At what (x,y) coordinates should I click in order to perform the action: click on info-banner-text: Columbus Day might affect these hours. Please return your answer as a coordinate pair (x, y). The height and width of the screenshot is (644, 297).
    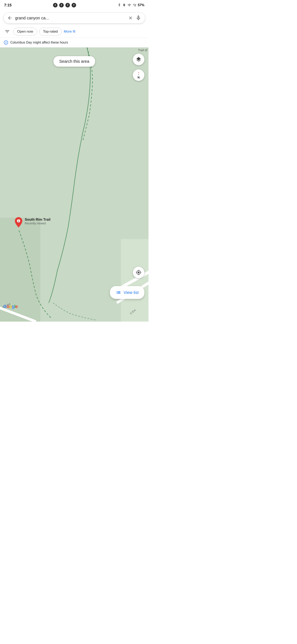
    Looking at the image, I should click on (39, 42).